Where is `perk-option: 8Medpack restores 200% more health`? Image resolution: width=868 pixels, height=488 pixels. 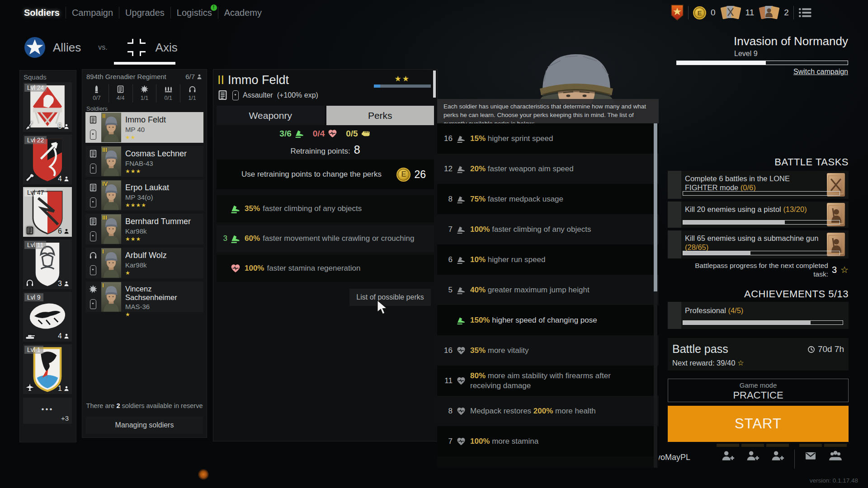 perk-option: 8Medpack restores 200% more health is located at coordinates (548, 411).